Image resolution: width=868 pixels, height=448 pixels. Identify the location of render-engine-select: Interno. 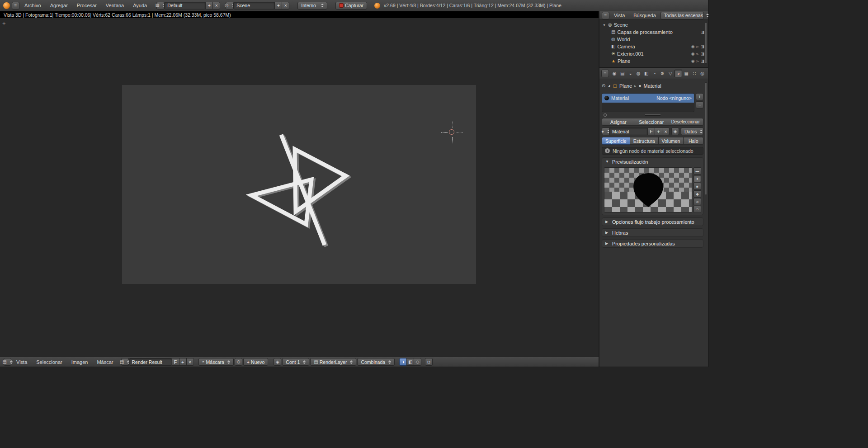
(312, 5).